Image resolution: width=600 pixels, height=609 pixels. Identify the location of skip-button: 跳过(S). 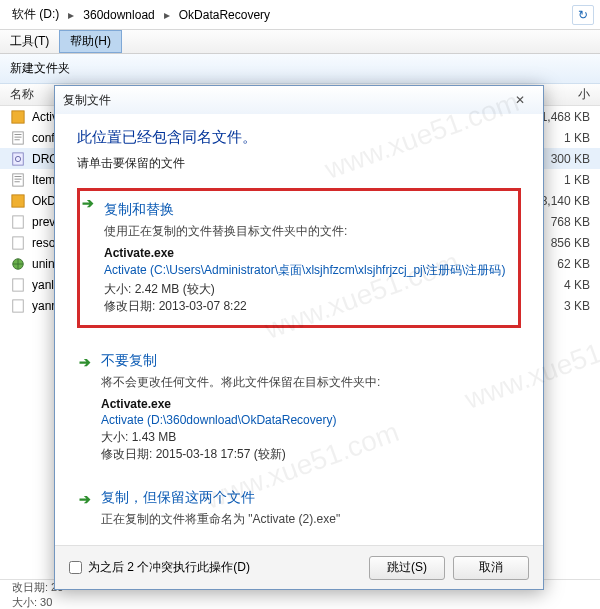
(407, 568).